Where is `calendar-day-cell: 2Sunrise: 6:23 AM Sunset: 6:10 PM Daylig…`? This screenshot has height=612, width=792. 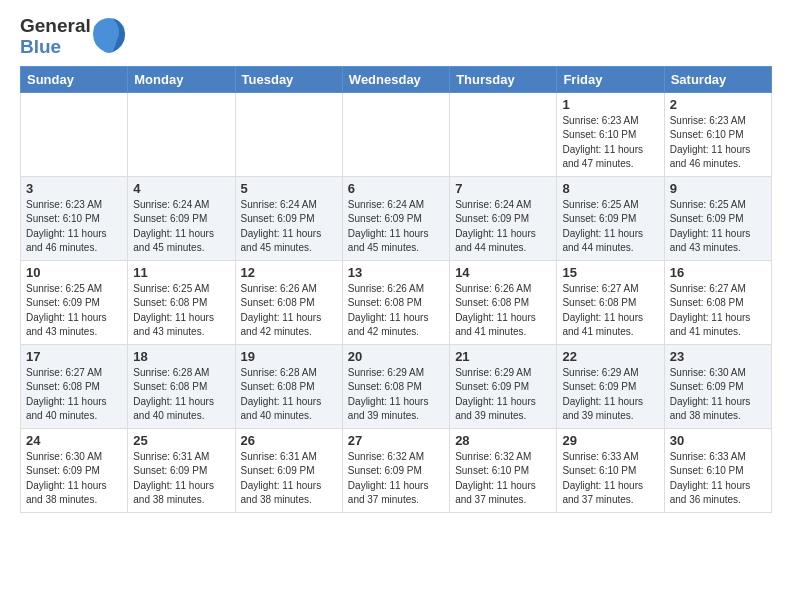 calendar-day-cell: 2Sunrise: 6:23 AM Sunset: 6:10 PM Daylig… is located at coordinates (718, 134).